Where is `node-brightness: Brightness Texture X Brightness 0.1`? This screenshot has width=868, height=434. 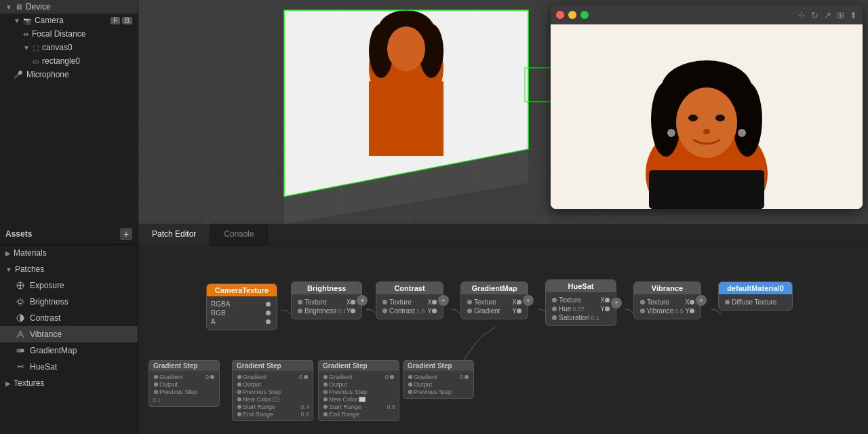 node-brightness: Brightness Texture X Brightness 0.1 is located at coordinates (327, 300).